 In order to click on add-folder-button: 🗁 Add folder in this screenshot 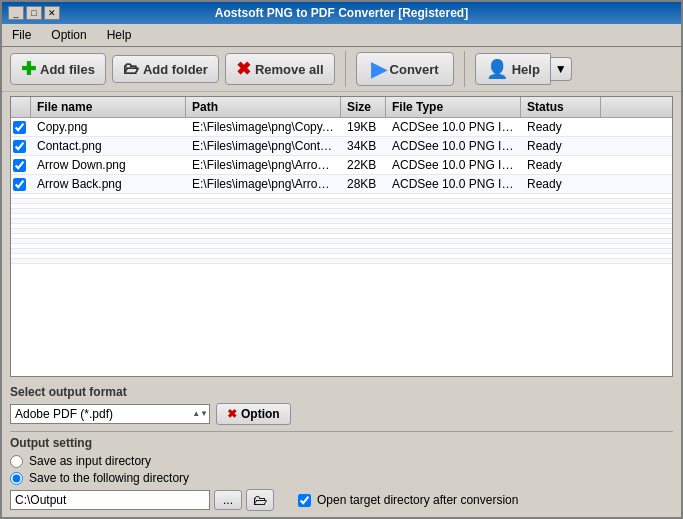, I will do `click(166, 69)`.